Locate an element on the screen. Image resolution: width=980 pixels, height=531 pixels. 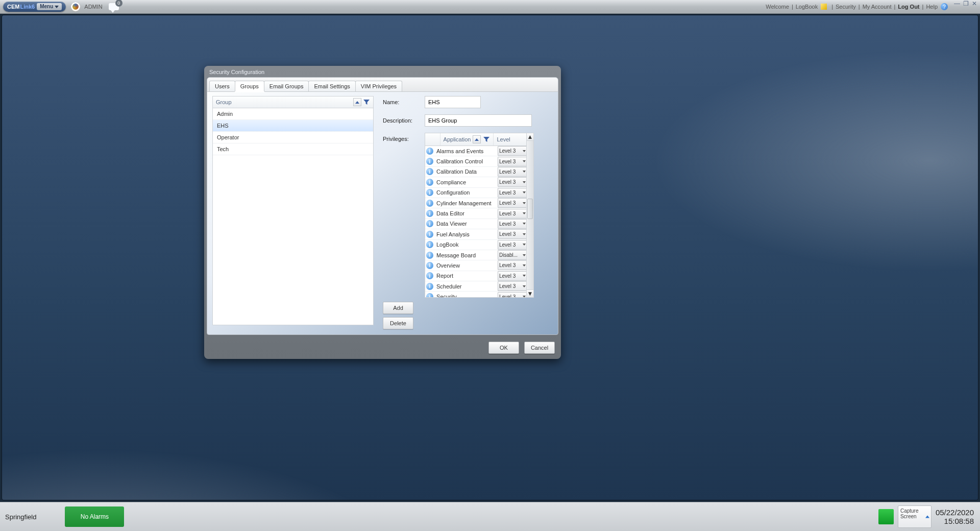
group-row: Operator is located at coordinates (293, 138).